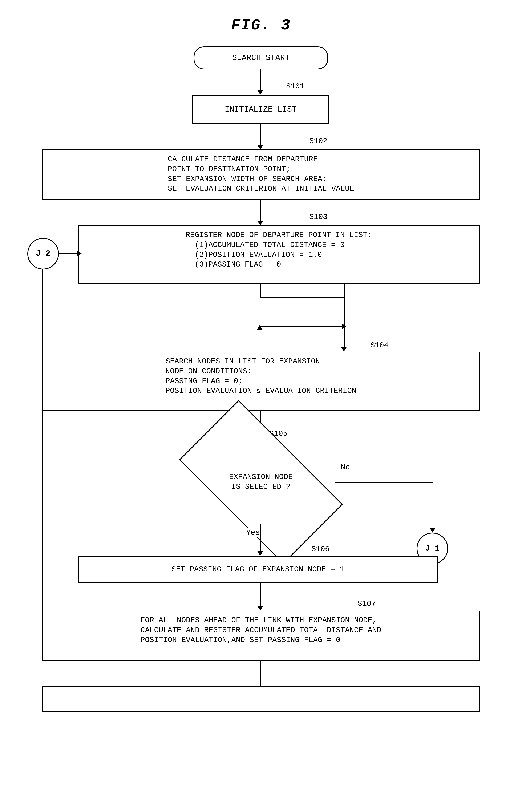 This screenshot has width=522, height=812. I want to click on no-label: No, so click(345, 467).